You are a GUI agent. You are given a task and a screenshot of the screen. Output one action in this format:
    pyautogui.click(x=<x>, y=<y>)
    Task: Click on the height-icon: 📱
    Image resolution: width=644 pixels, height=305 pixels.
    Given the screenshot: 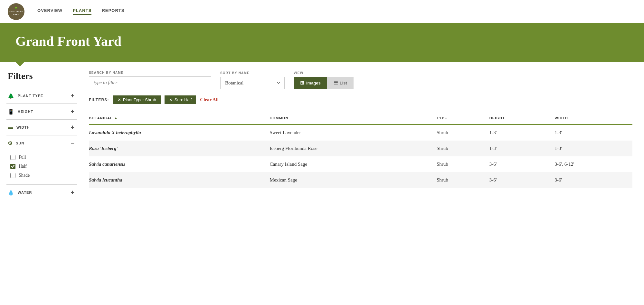 What is the action you would take?
    pyautogui.click(x=11, y=112)
    